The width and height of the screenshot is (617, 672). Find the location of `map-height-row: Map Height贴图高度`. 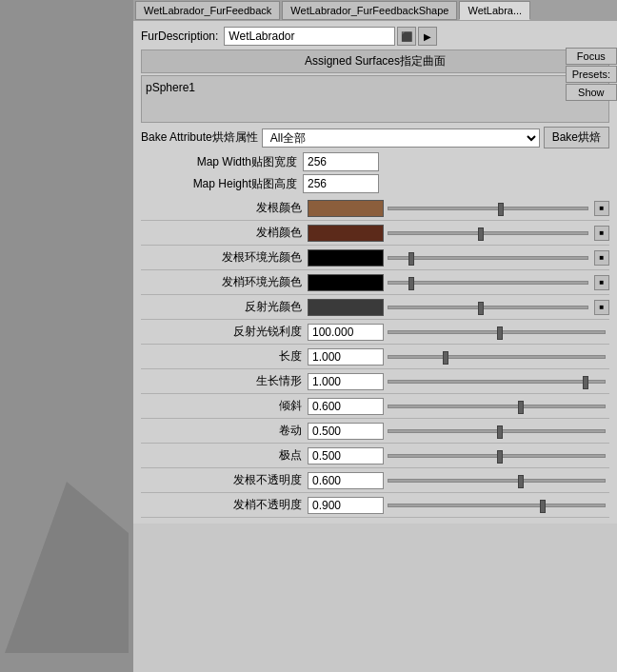

map-height-row: Map Height贴图高度 is located at coordinates (375, 184).